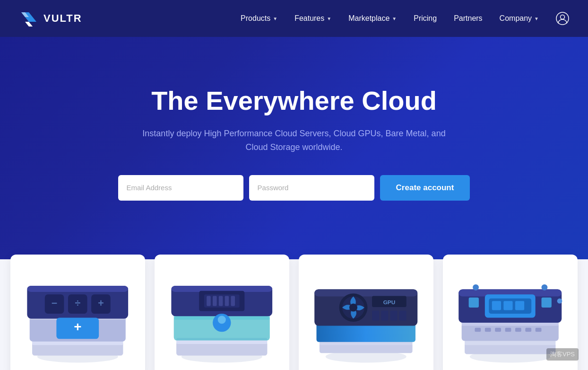 Image resolution: width=588 pixels, height=370 pixels. Describe the element at coordinates (394, 19) in the screenshot. I see `marketplace-chevron-icon: ▼` at that location.